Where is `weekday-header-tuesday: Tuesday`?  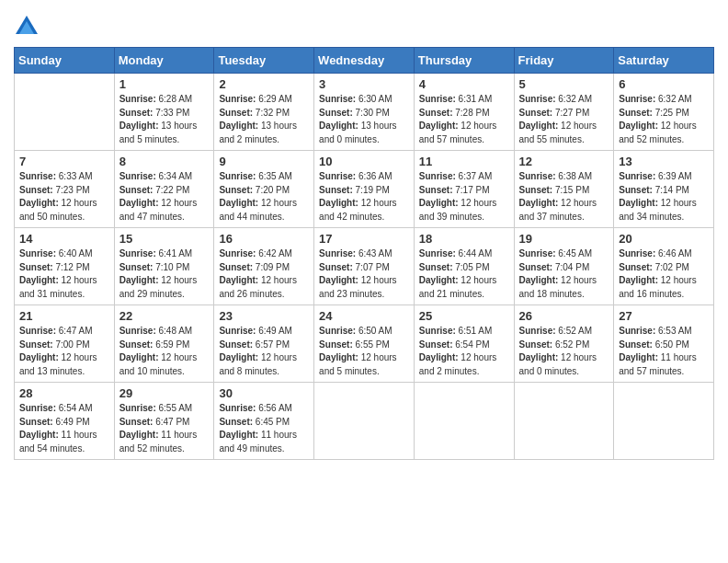
weekday-header-tuesday: Tuesday is located at coordinates (265, 61).